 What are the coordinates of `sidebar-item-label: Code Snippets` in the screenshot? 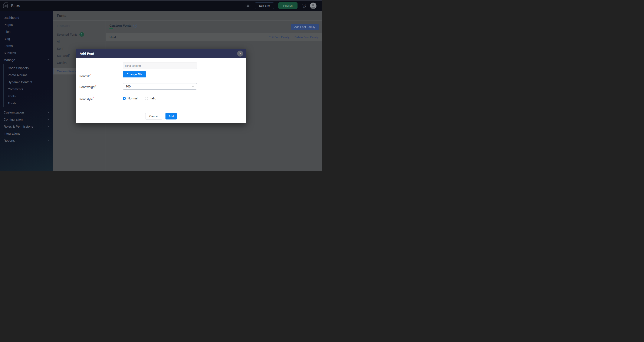 It's located at (18, 68).